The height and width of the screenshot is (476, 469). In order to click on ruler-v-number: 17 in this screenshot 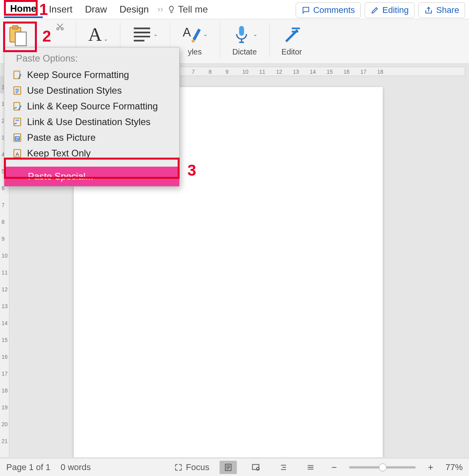, I will do `click(5, 374)`.